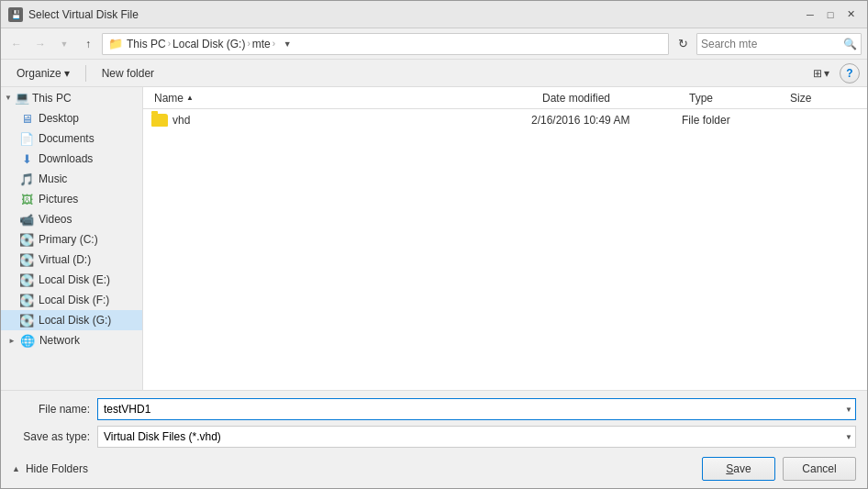 The image size is (868, 489). I want to click on back-button: ←, so click(17, 44).